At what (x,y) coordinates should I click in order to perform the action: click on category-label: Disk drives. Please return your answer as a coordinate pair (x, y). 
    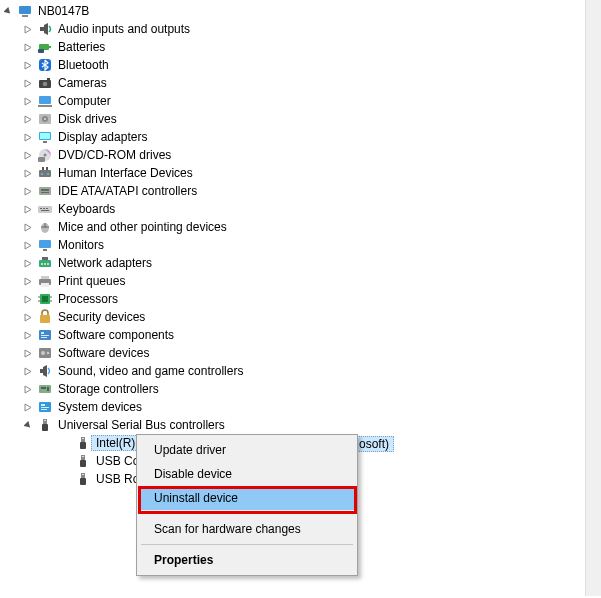
    Looking at the image, I should click on (86, 119).